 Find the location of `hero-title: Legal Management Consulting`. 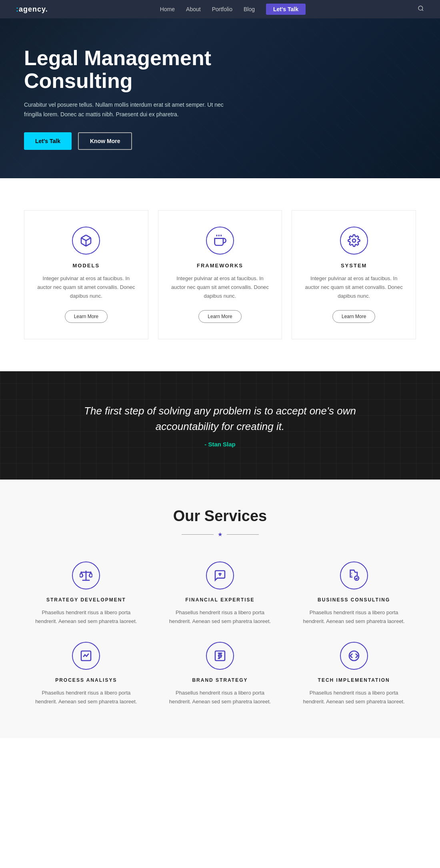

hero-title: Legal Management Consulting is located at coordinates (124, 70).